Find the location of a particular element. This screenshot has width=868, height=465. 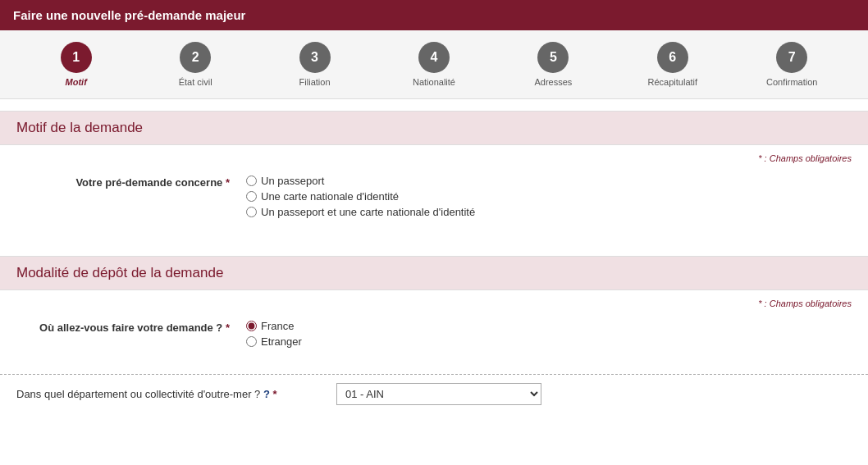

option-france-label: France is located at coordinates (277, 326).